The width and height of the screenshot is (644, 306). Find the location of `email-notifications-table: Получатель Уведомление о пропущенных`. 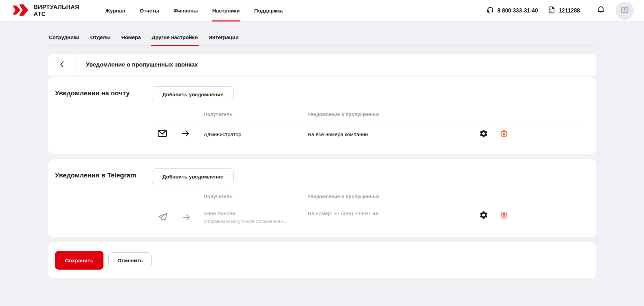

email-notifications-table: Получатель Уведомление о пропущенных is located at coordinates (370, 126).